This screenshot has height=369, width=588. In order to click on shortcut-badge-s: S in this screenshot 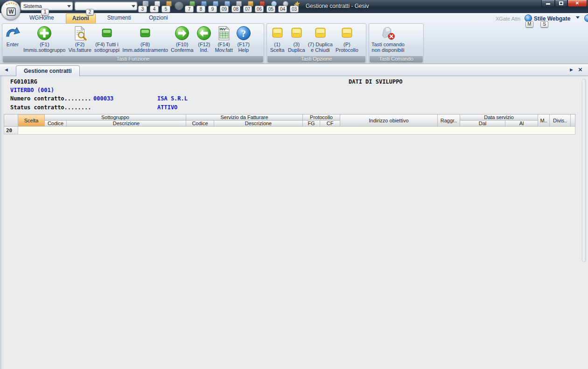, I will do `click(544, 24)`.